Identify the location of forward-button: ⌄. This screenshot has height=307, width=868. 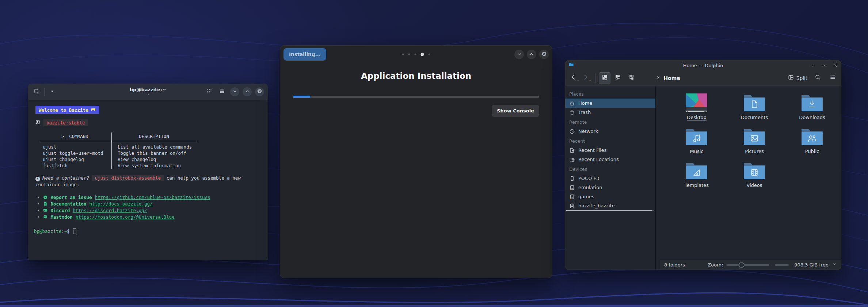
(587, 78).